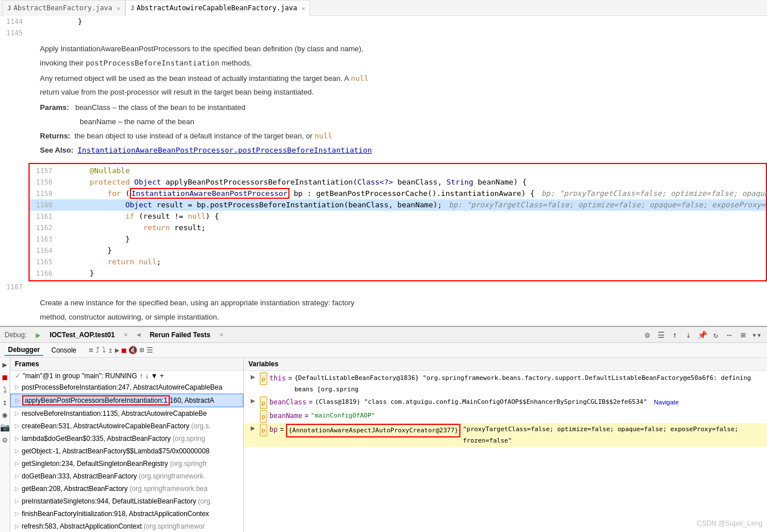 The width and height of the screenshot is (767, 532). What do you see at coordinates (64, 8) in the screenshot?
I see `tab-abstract-bean-factory: J AbstractBeanFactory.java ✕` at bounding box center [64, 8].